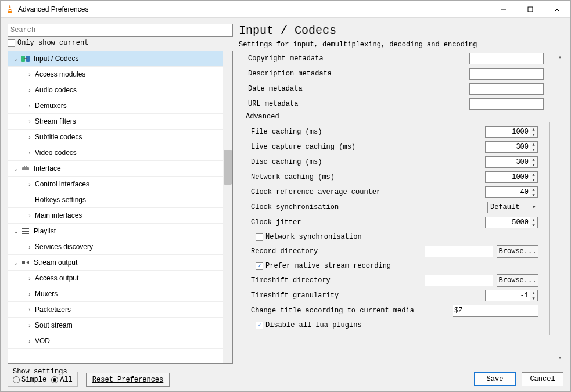  I want to click on maximize-button, so click(530, 9).